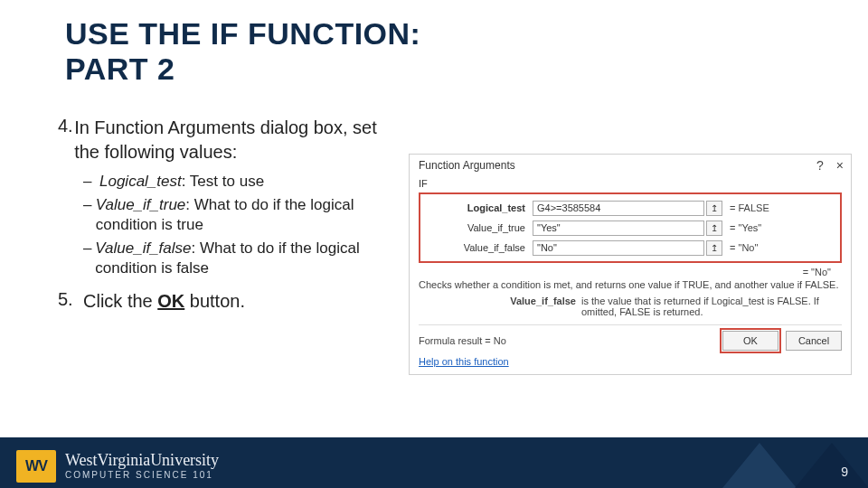 The width and height of the screenshot is (868, 488). I want to click on sub1-text: : Test to use, so click(222, 181).